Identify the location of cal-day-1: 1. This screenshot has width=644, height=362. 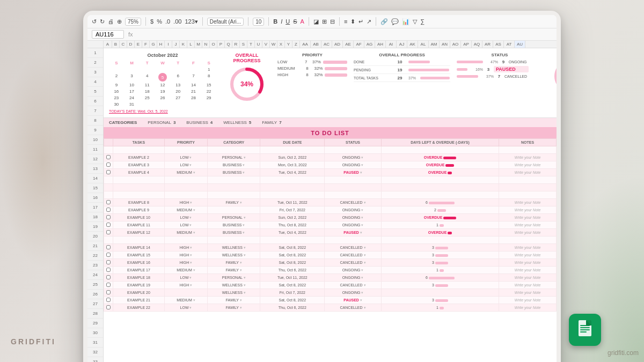
(209, 70).